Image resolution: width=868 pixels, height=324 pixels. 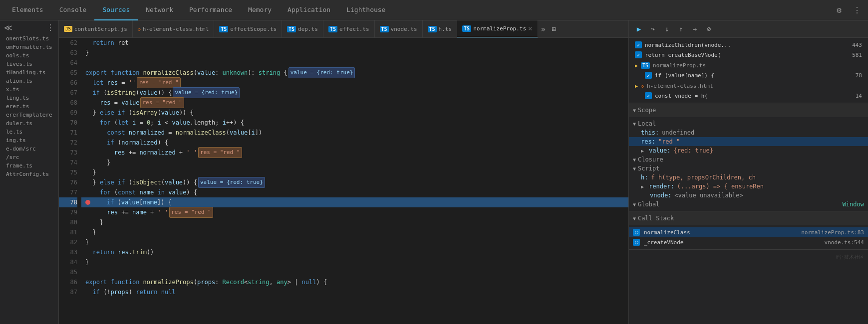 I want to click on line-num-62: 62, so click(x=68, y=43).